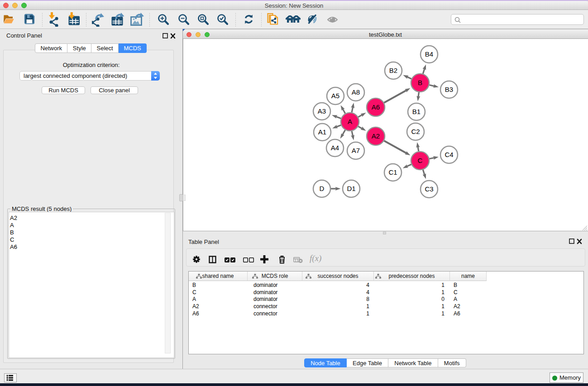 The height and width of the screenshot is (386, 588). Describe the element at coordinates (316, 259) in the screenshot. I see `svg-text: f(x)` at that location.